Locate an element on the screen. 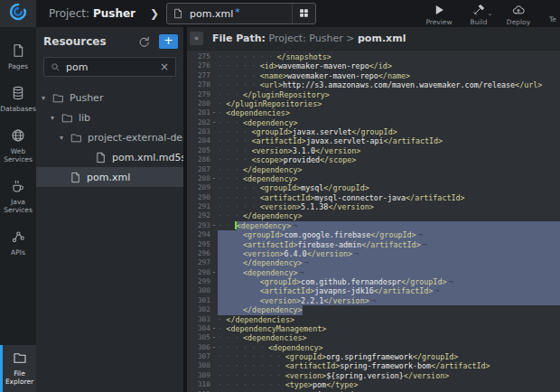  code-line-content: ········<type>pom</type> is located at coordinates (388, 385).